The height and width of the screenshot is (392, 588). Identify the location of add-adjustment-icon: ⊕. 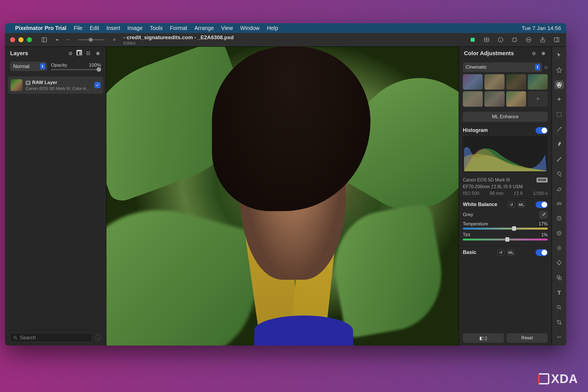
(543, 53).